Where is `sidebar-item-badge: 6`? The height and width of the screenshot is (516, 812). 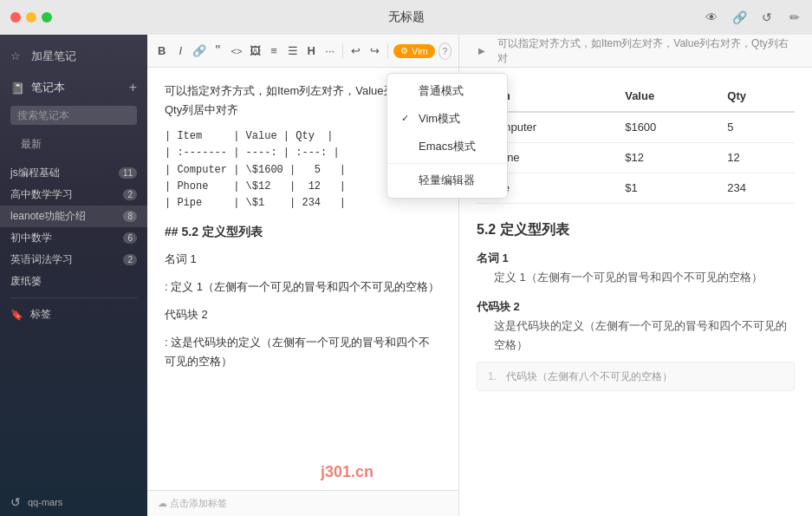 sidebar-item-badge: 6 is located at coordinates (130, 238).